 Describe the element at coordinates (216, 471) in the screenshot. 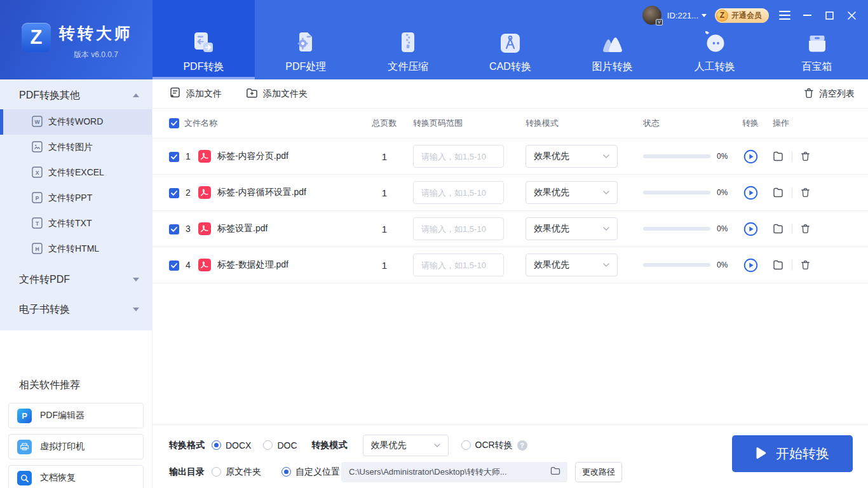

I see `radio-dot` at that location.